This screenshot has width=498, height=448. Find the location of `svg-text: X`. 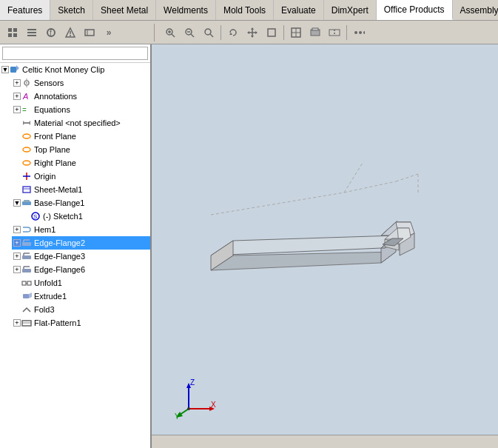

svg-text: X is located at coordinates (213, 404).